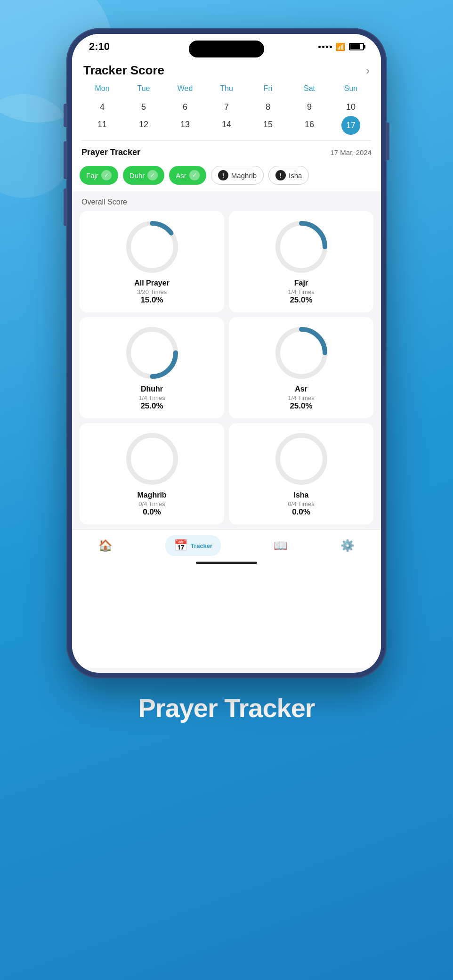  Describe the element at coordinates (289, 175) in the screenshot. I see `pill-isha: ! Isha` at that location.